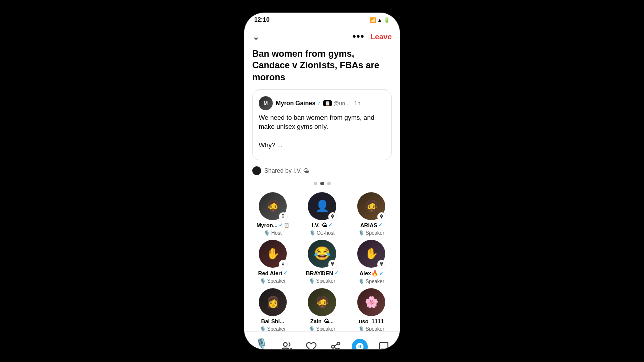  Describe the element at coordinates (371, 302) in the screenshot. I see `speaker-avatar-wrap: 🌸` at that location.